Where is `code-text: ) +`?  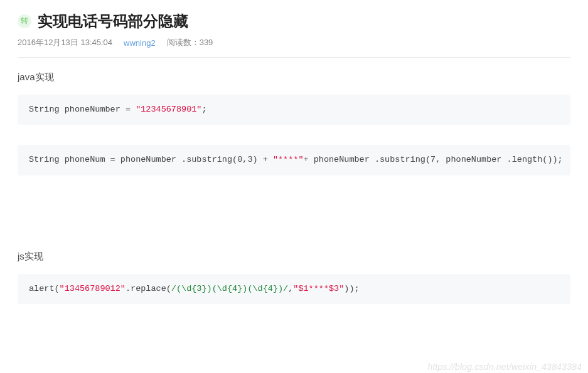 code-text: ) + is located at coordinates (262, 159).